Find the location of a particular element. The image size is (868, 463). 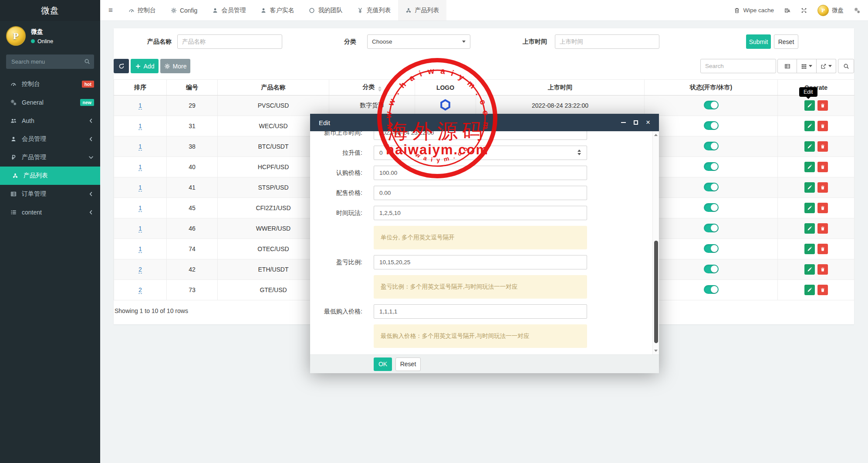

tab-dashboard: 控制台 is located at coordinates (142, 10).